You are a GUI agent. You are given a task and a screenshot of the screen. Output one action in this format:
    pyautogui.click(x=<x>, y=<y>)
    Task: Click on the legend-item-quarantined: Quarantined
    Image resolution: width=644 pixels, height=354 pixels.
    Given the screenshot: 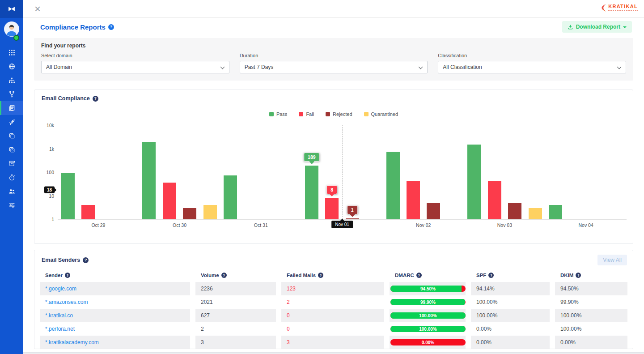 What is the action you would take?
    pyautogui.click(x=381, y=114)
    